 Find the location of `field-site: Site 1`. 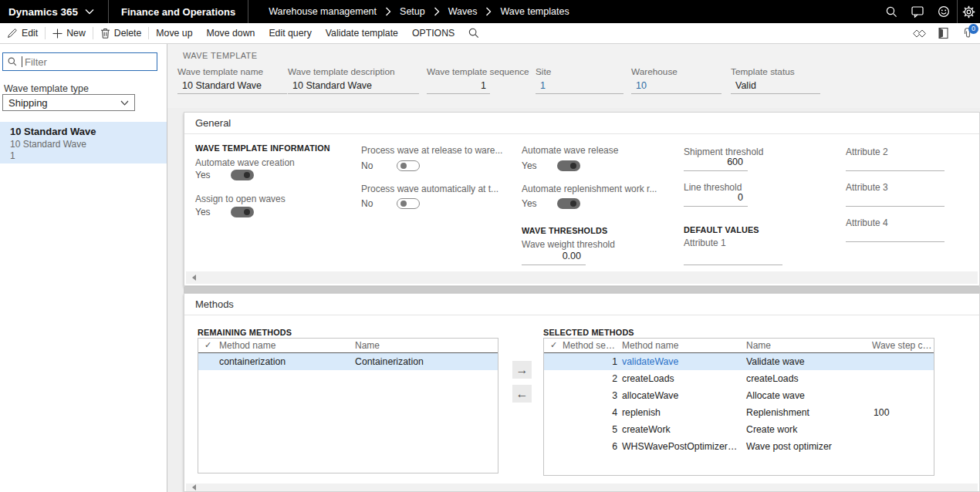

field-site: Site 1 is located at coordinates (580, 80).